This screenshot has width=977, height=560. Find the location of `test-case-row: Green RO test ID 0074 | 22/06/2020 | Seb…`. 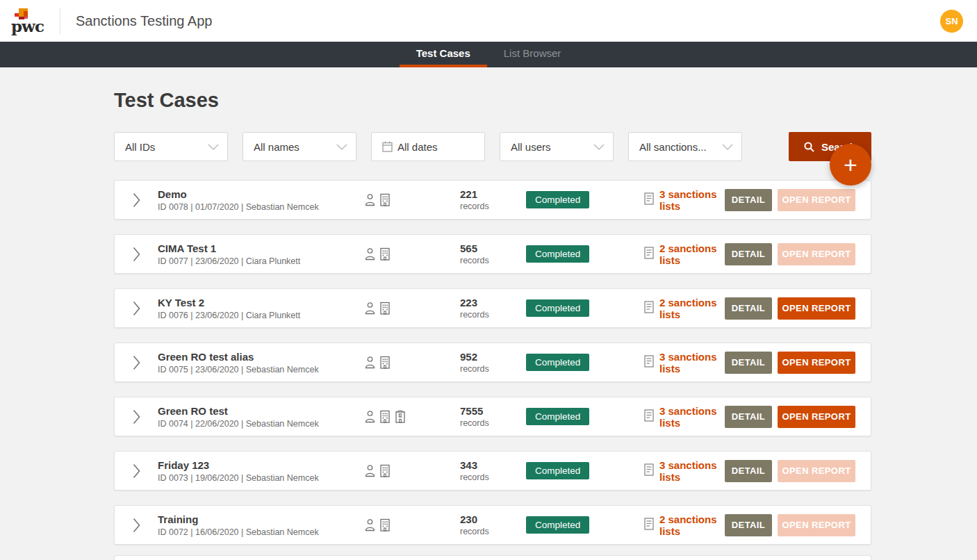

test-case-row: Green RO test ID 0074 | 22/06/2020 | Seb… is located at coordinates (493, 417).